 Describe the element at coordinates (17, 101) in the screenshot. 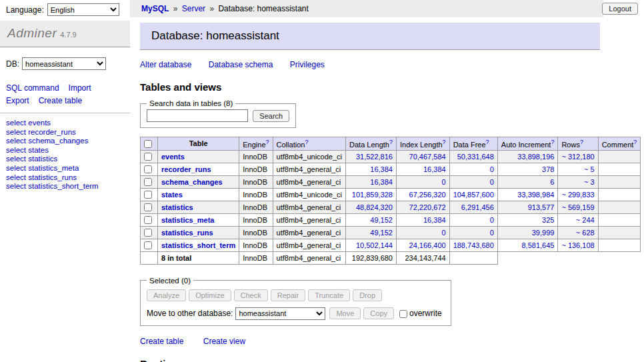

I see `export-link: Export` at that location.